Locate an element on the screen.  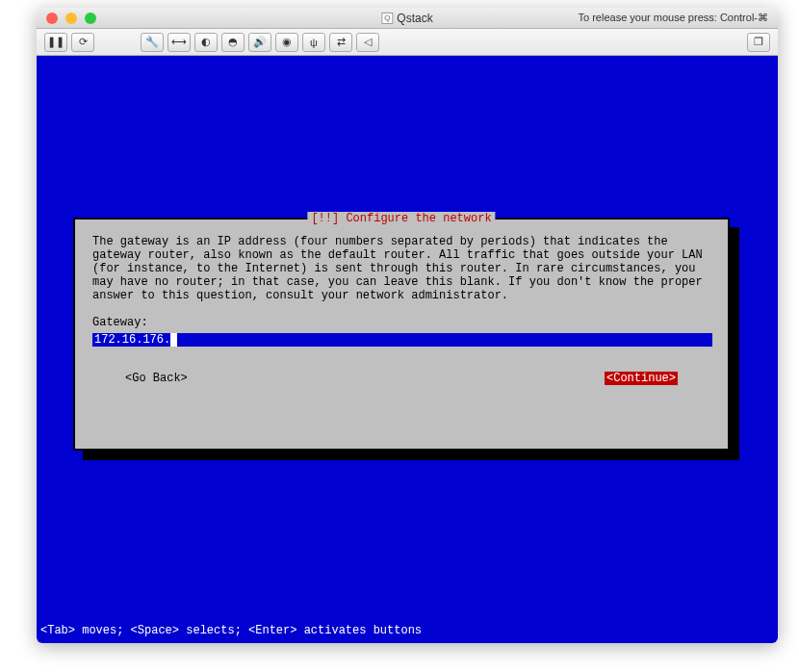
title-bar: Q Qstack To release your mouse press: Co… is located at coordinates (407, 18).